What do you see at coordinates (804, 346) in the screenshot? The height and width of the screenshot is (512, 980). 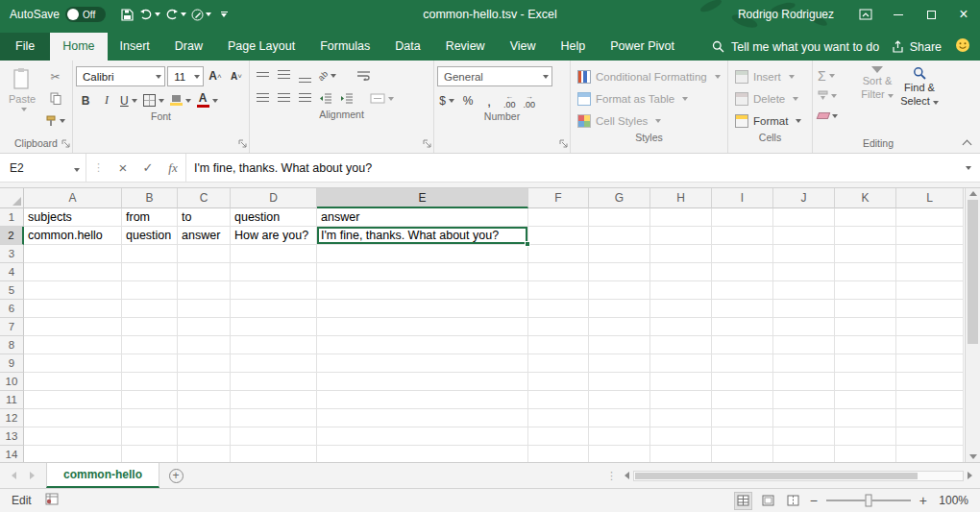 I see `cell-J8` at bounding box center [804, 346].